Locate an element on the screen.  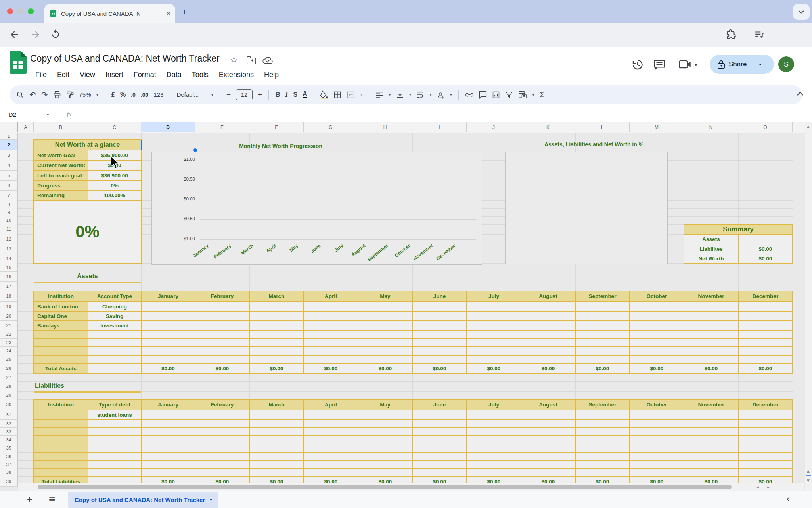
liabilities-cell-0-december is located at coordinates (765, 415).